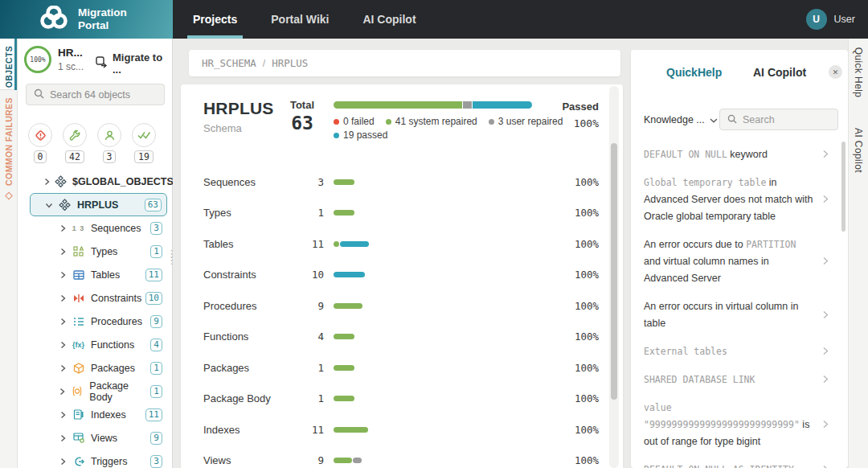  Describe the element at coordinates (736, 154) in the screenshot. I see `quickhelp-item-1: DEFAULT ON NULL keyword` at that location.